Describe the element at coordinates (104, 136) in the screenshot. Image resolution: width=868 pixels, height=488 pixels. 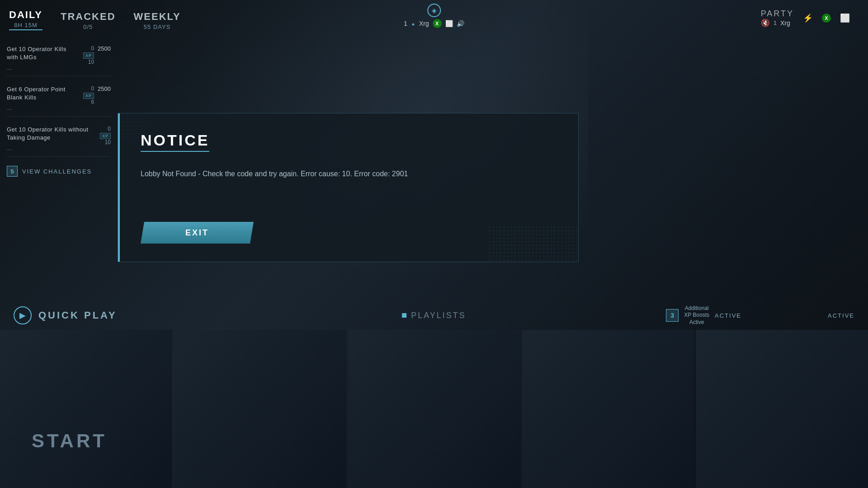
I see `challenge-progress-3: 0 XP 10` at that location.